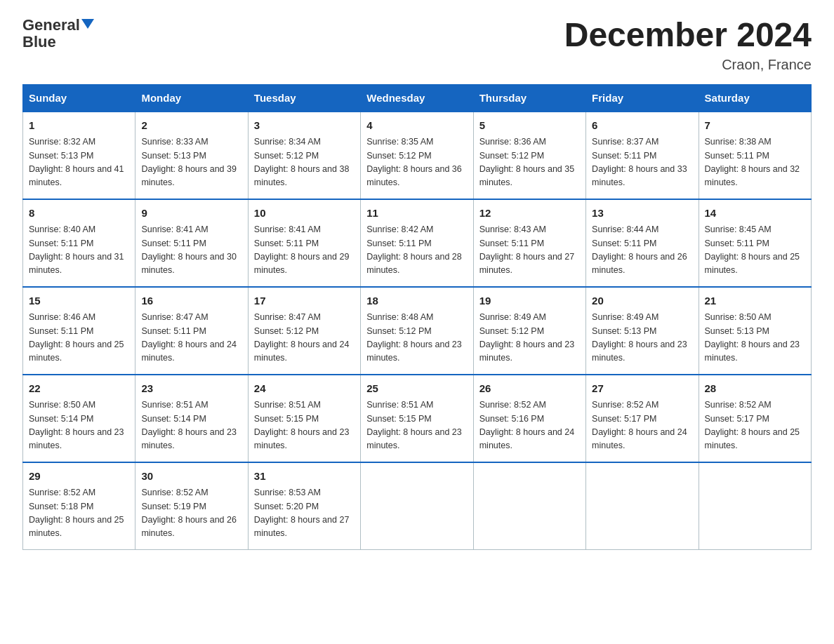 This screenshot has height=644, width=834. I want to click on calendar-cell: 17 Sunrise: 8:47 AMSunset: 5:12 PMDaylig…, so click(304, 331).